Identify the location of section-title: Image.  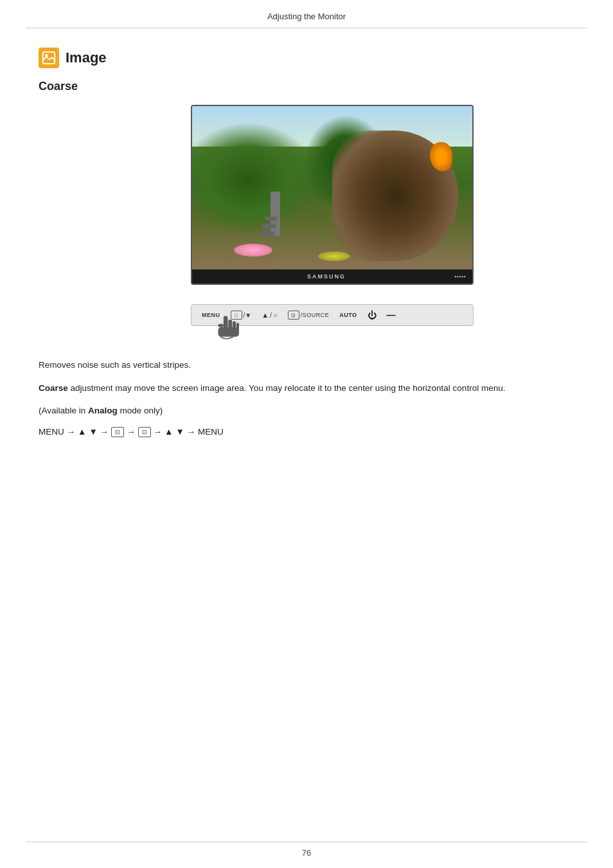
(86, 58).